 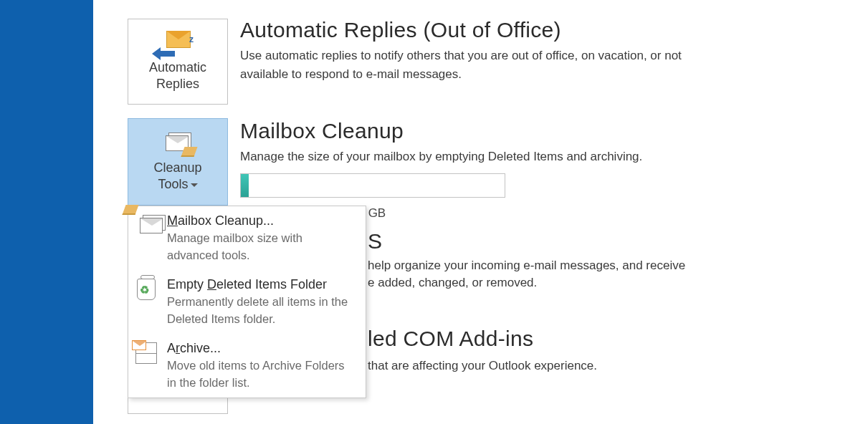 What do you see at coordinates (178, 76) in the screenshot?
I see `automatic-replies-label: Automatic Replies` at bounding box center [178, 76].